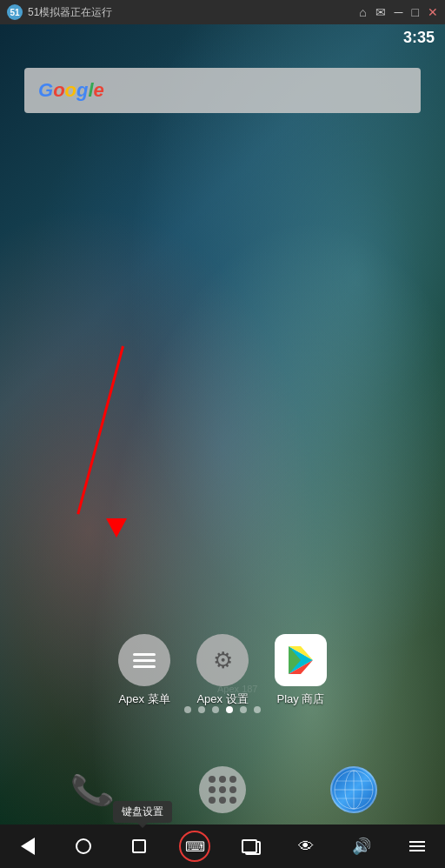  Describe the element at coordinates (28, 846) in the screenshot. I see `nav-back-button` at that location.